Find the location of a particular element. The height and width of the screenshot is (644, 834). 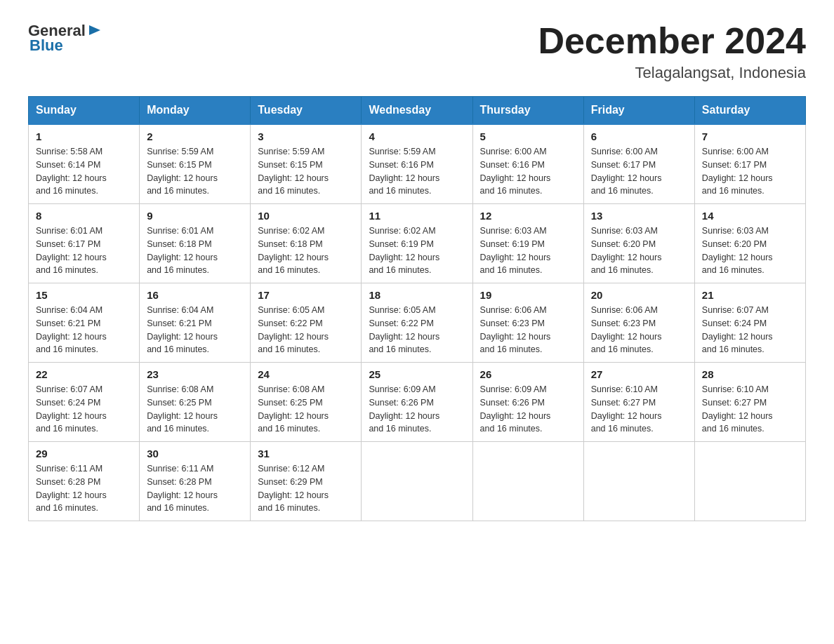

table-row: 23 Sunrise: 6:08 AM Sunset: 6:25 PM Dayl… is located at coordinates (195, 403).